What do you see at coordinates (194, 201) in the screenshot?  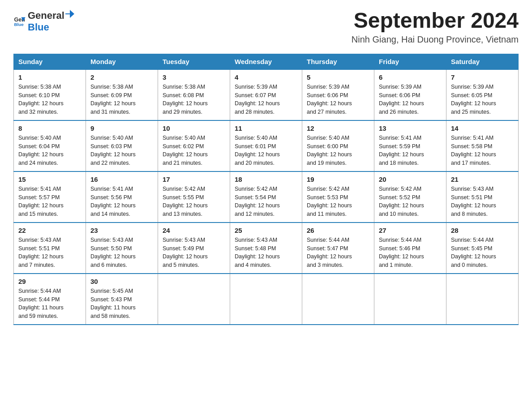 I see `day-info: Sunrise: 5:42 AMSunset: 5:55 PMDaylight:…` at bounding box center [194, 201].